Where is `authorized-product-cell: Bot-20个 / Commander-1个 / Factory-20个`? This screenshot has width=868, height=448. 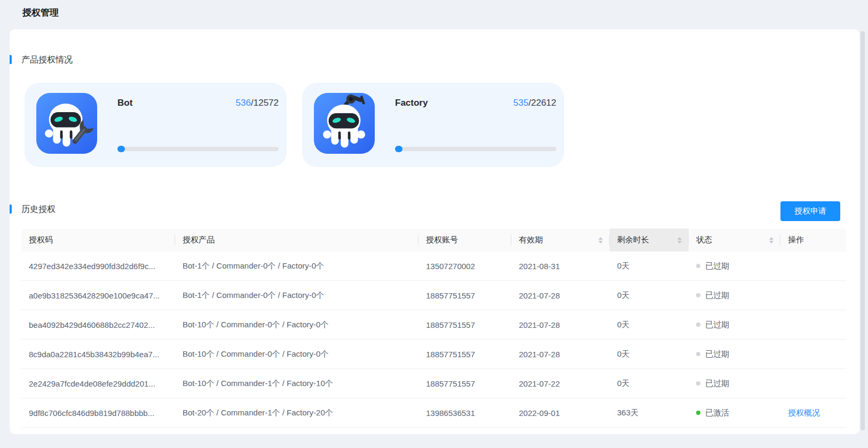 authorized-product-cell: Bot-20个 / Commander-1个 / Factory-20个 is located at coordinates (297, 413).